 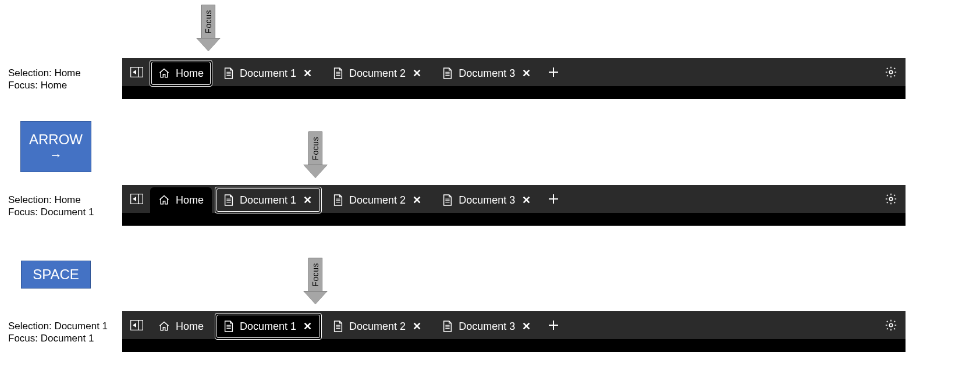 I want to click on arrow-right-icon: →, so click(x=56, y=155).